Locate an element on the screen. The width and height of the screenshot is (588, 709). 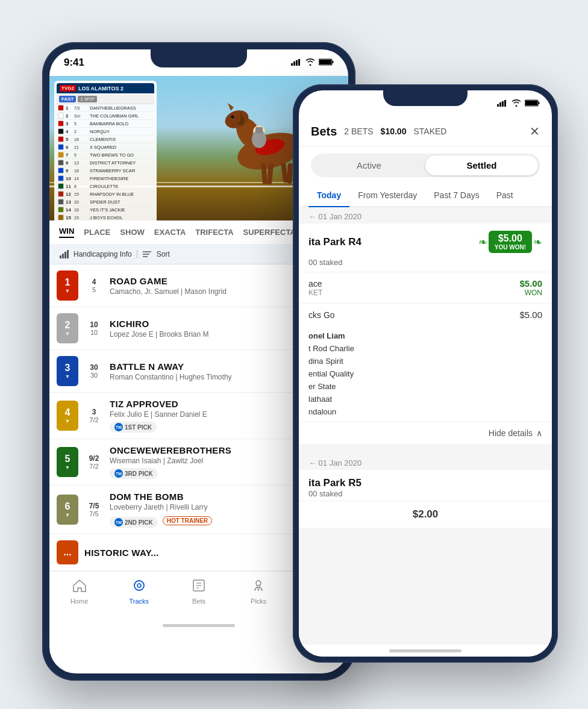
runner-odds: 20 is located at coordinates (82, 202).